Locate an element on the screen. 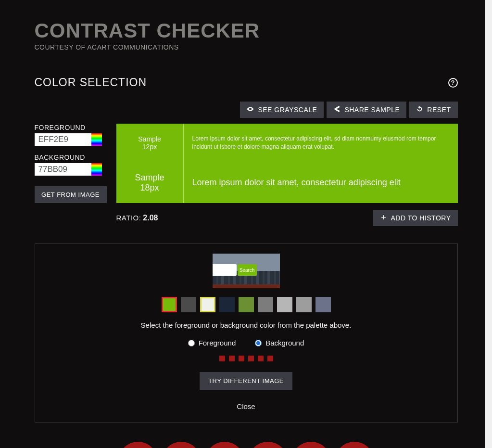  color-inputs: FOREGROUND BACKGROUND GET FROM IMAGE is located at coordinates (71, 164).